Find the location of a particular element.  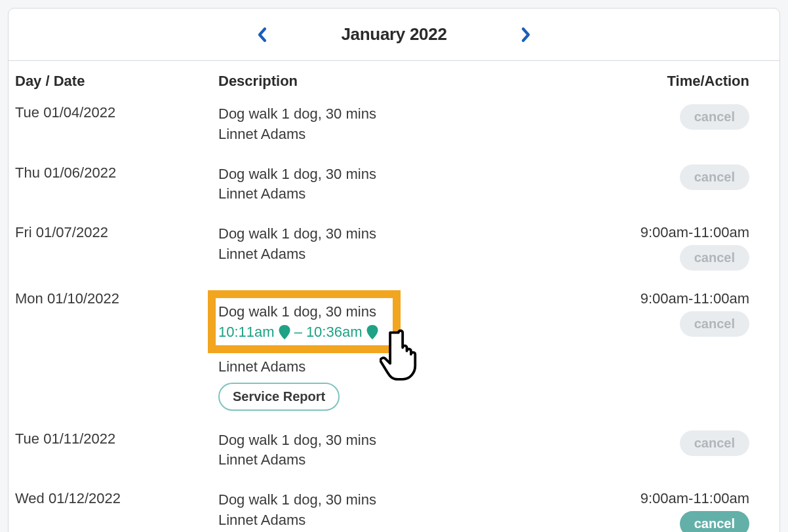

date-cell: Thu 01/06/2022 is located at coordinates (117, 173).